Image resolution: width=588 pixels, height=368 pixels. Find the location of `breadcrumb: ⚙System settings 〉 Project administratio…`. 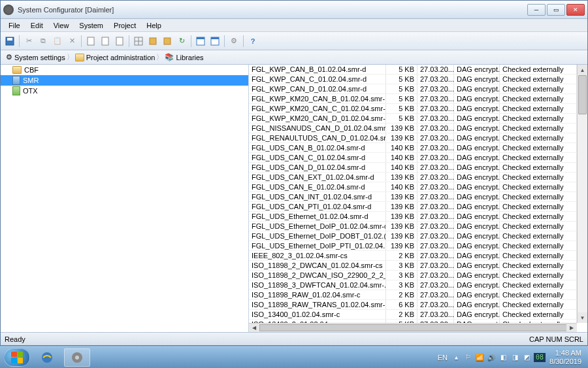

breadcrumb: ⚙System settings 〉 Project administratio… is located at coordinates (294, 58).